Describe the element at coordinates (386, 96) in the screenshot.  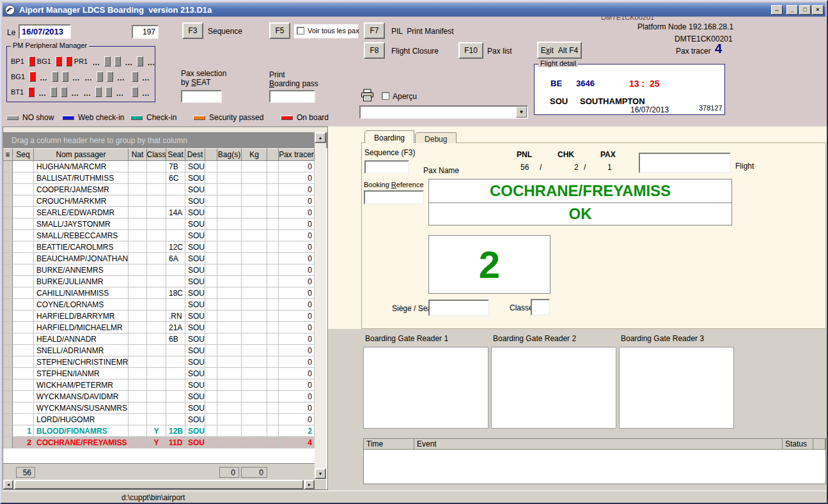
I see `apercu-checkbox` at that location.